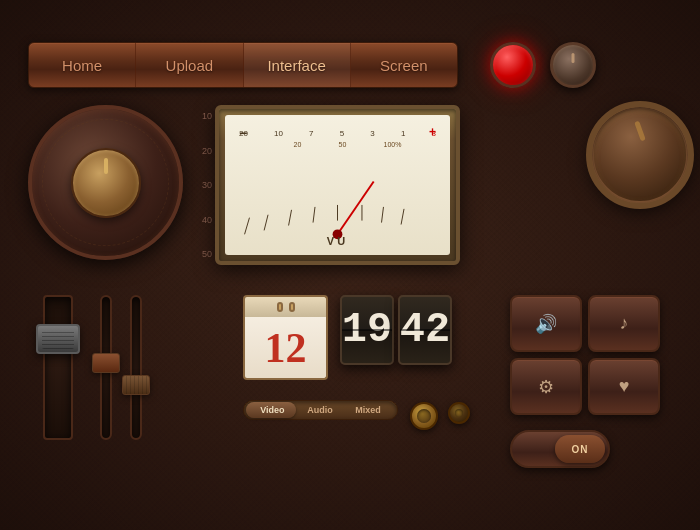 This screenshot has height=530, width=700. What do you see at coordinates (320, 410) in the screenshot?
I see `radio-tab-audio: Audio` at bounding box center [320, 410].